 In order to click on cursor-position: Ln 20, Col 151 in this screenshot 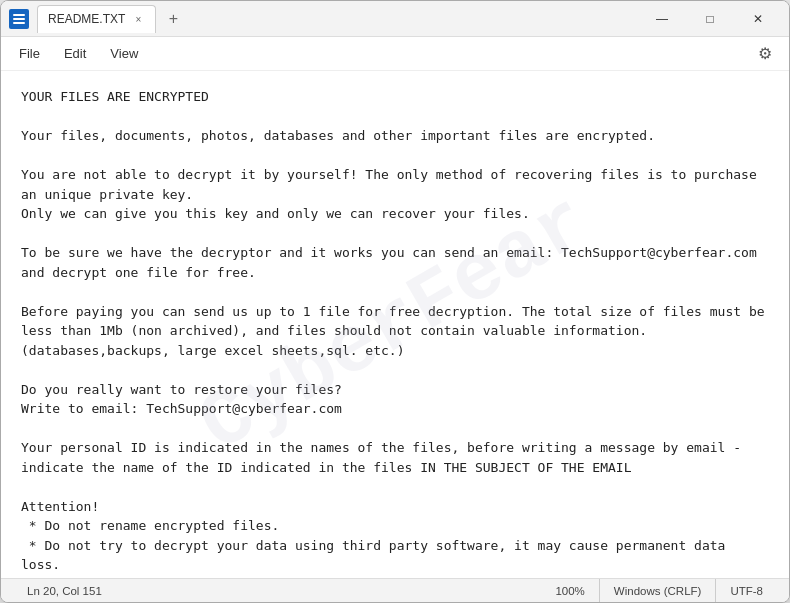, I will do `click(64, 591)`.